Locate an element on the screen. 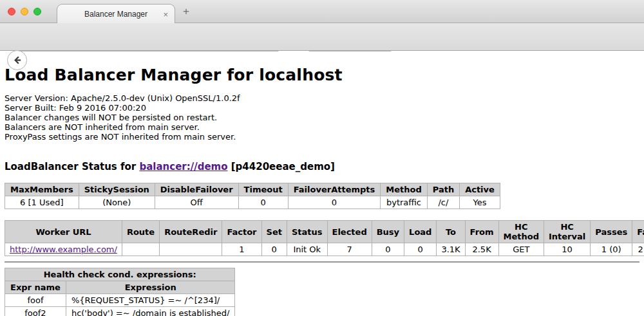 The height and width of the screenshot is (316, 644). balancer-status-heading: LoadBalancer Status for balancer://demo … is located at coordinates (325, 167).